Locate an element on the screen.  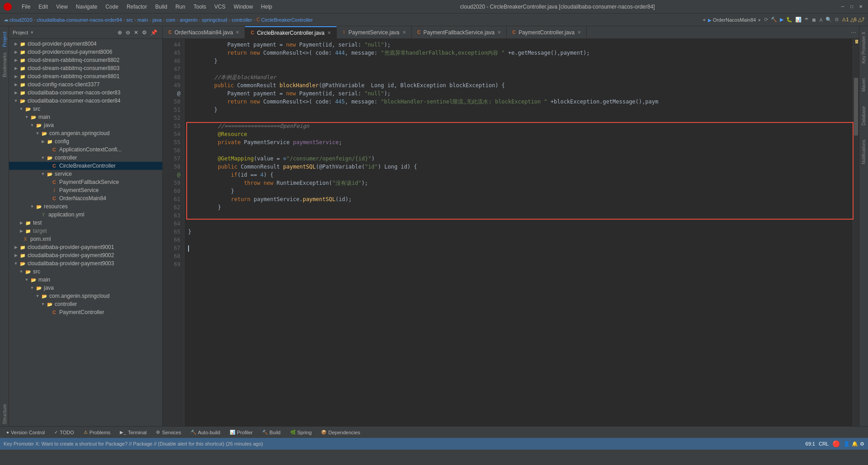
tree-item-payment9003: ▼ 📂 cloudalibaba-provider-payment9003 is located at coordinates (86, 263).